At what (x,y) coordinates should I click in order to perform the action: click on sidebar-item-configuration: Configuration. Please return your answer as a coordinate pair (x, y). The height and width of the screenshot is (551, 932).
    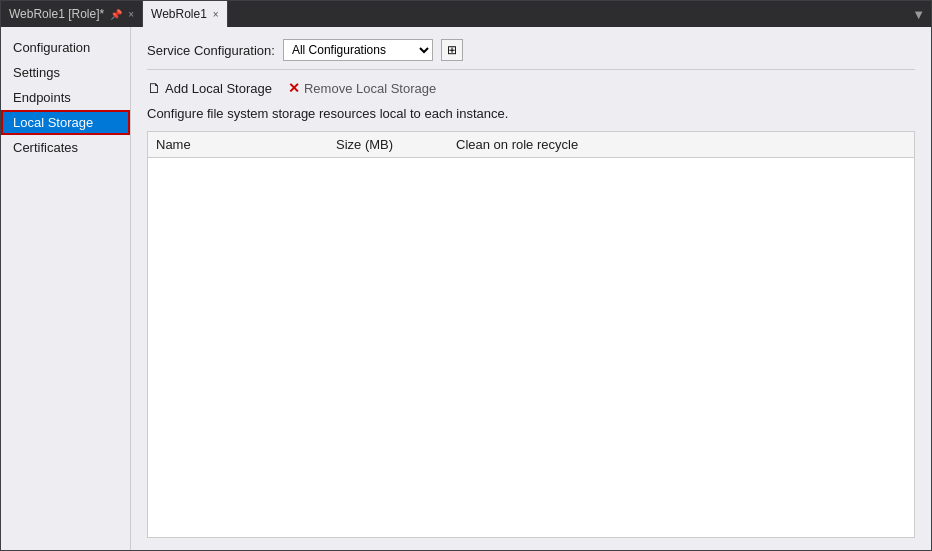
    Looking at the image, I should click on (66, 48).